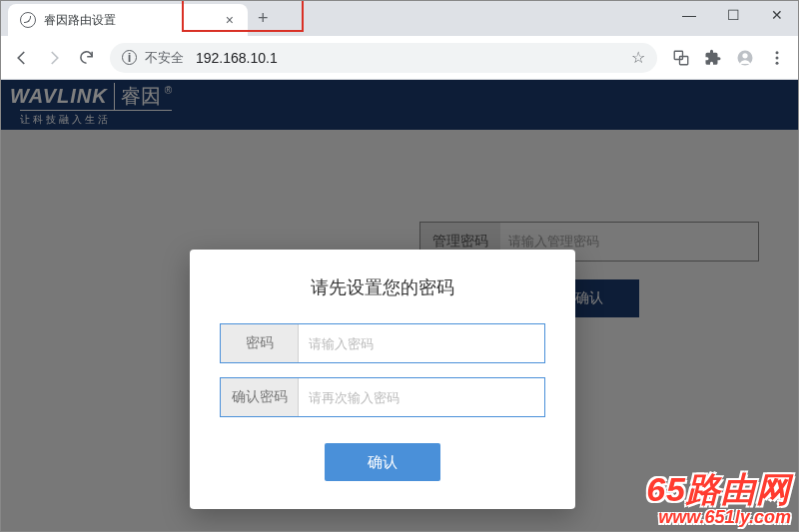 The height and width of the screenshot is (532, 799). I want to click on watermark-url: www.651ly.com, so click(719, 517).